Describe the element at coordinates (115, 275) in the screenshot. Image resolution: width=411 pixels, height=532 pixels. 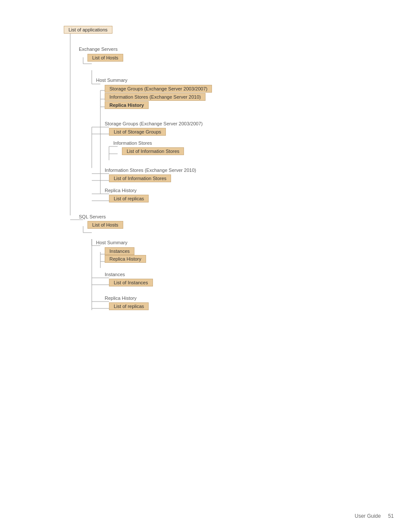
I see `sql-instances-label: Instances` at that location.